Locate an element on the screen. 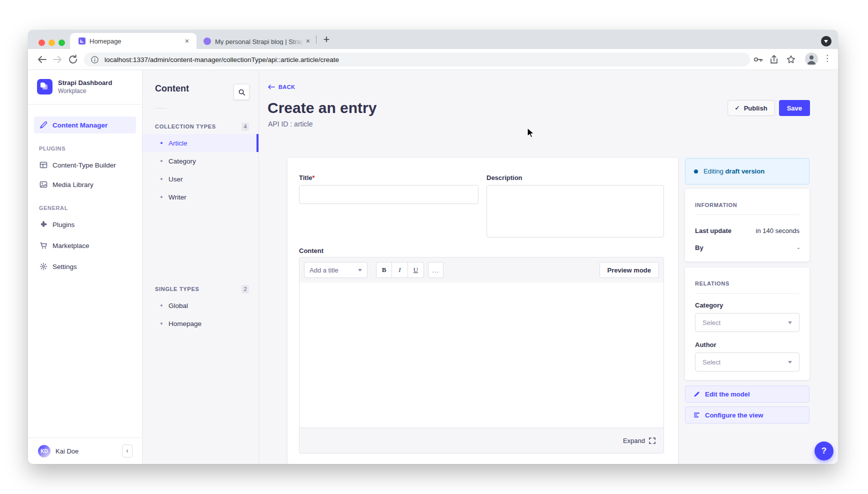 This screenshot has height=494, width=868. window-controls is located at coordinates (52, 43).